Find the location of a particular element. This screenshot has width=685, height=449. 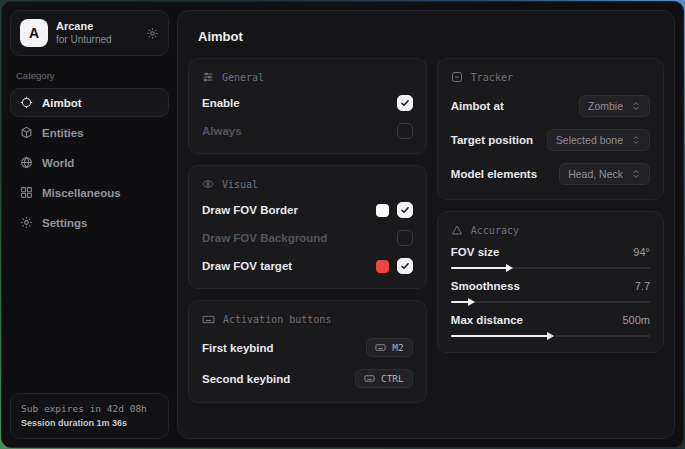

row-label: Target position is located at coordinates (492, 140).